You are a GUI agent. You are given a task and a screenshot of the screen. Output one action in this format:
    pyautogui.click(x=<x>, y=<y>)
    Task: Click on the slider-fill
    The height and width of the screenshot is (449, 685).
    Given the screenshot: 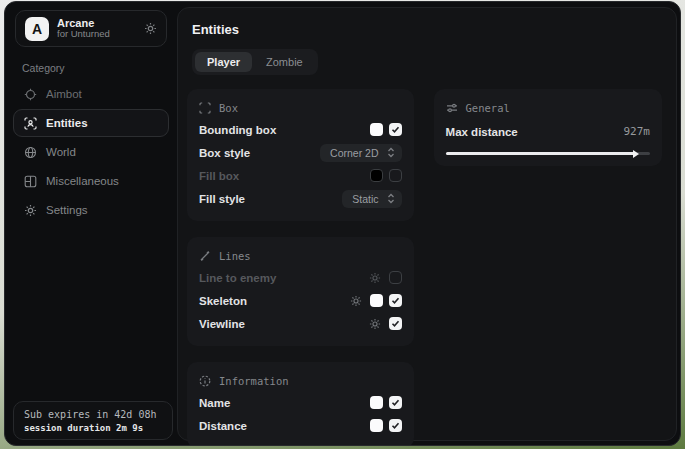 What is the action you would take?
    pyautogui.click(x=541, y=154)
    